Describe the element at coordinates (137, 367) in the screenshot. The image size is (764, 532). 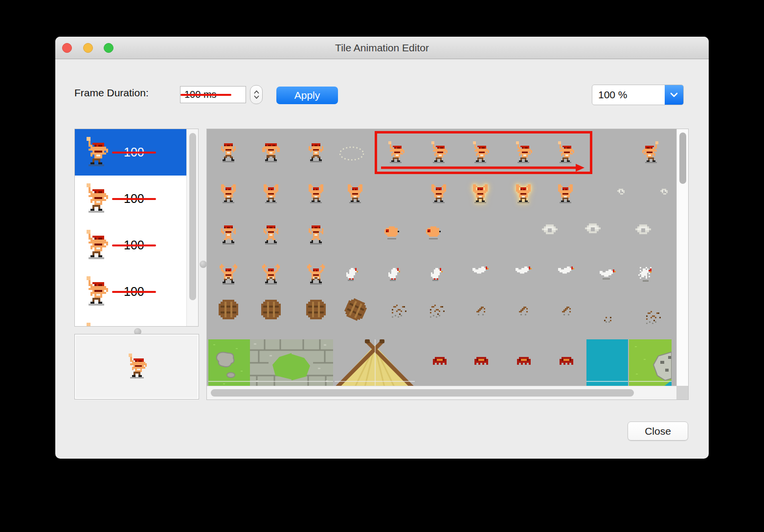
I see `animation-preview` at that location.